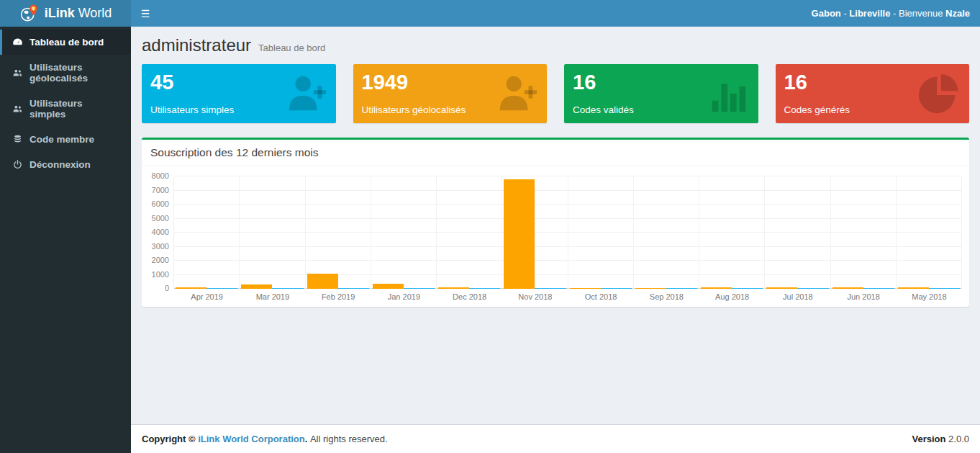 This screenshot has width=980, height=453. Describe the element at coordinates (555, 94) in the screenshot. I see `stat-cards: 45 Utilisateurs simples 1949 Utilisateur…` at that location.